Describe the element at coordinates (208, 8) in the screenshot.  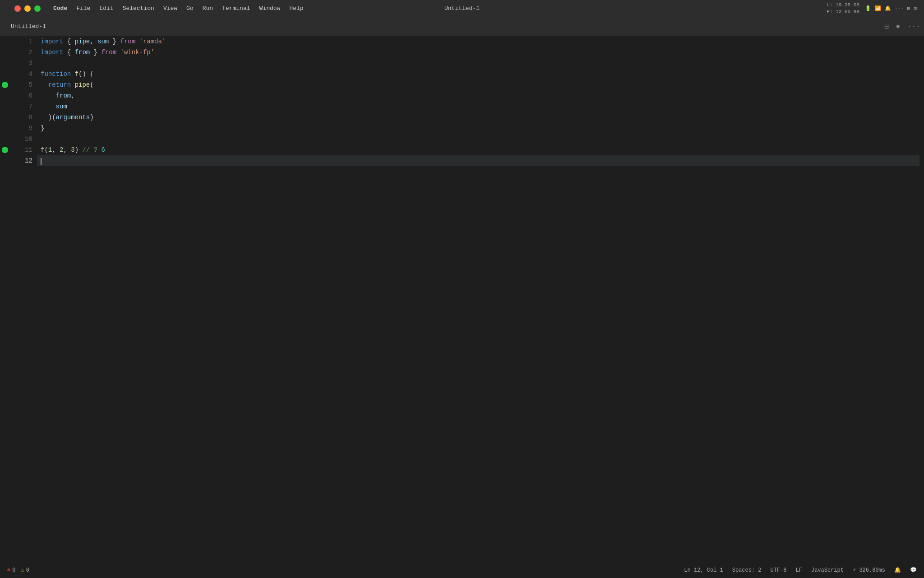
I see `menu-run: Run` at that location.